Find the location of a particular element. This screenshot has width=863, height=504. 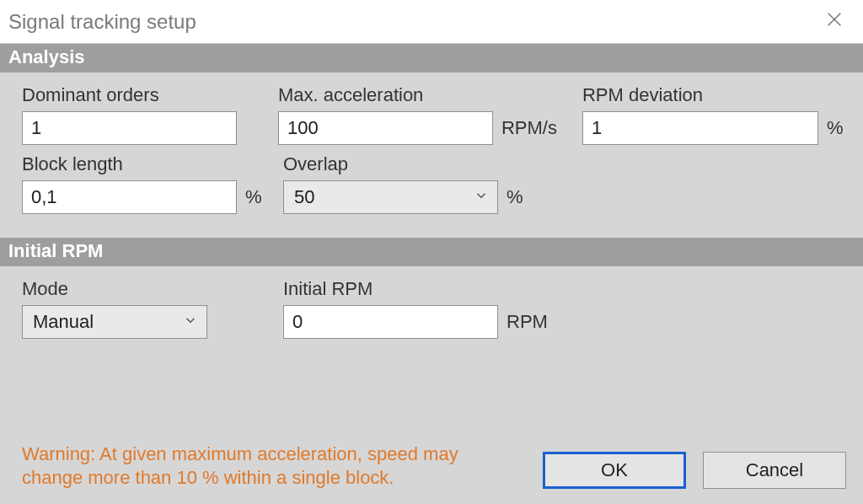

dialog-footer: Warning: At given maximum acceleration, … is located at coordinates (432, 469).